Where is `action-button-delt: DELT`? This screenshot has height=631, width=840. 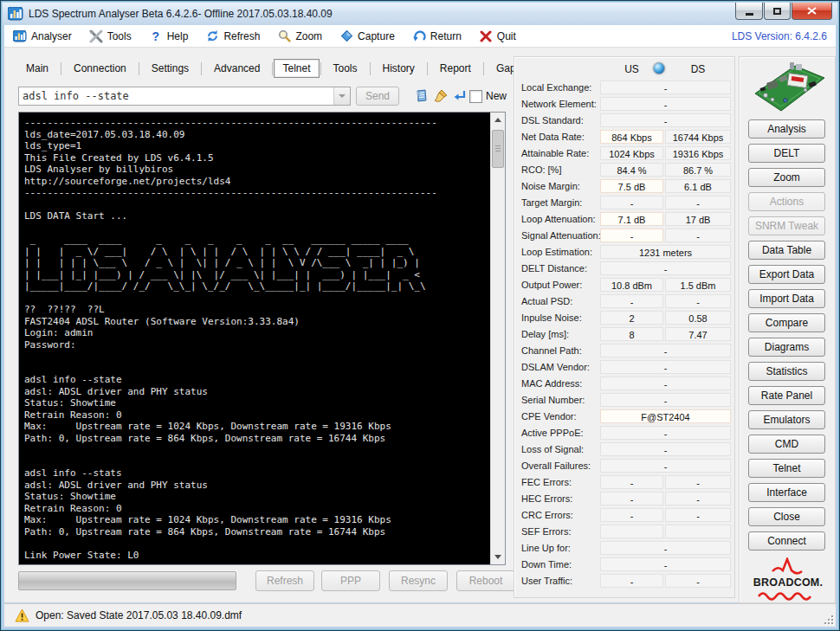 action-button-delt: DELT is located at coordinates (786, 153).